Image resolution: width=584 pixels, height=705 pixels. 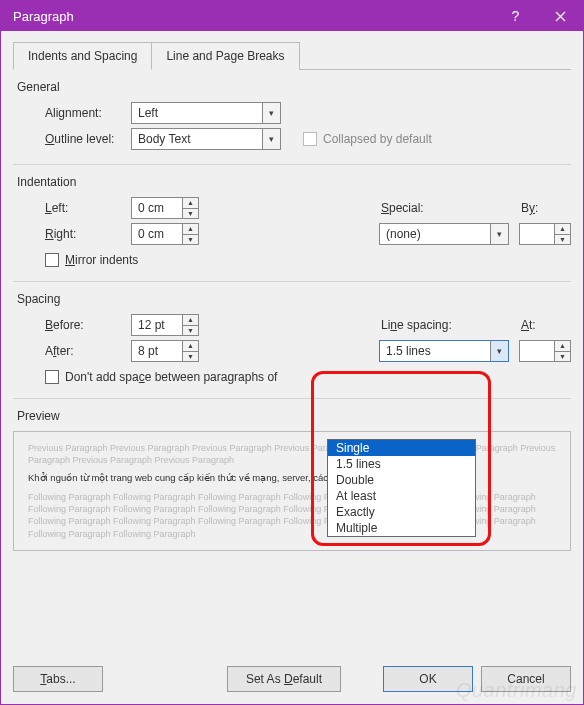 What do you see at coordinates (206, 113) in the screenshot?
I see `alignment-combo: Left ▾` at bounding box center [206, 113].